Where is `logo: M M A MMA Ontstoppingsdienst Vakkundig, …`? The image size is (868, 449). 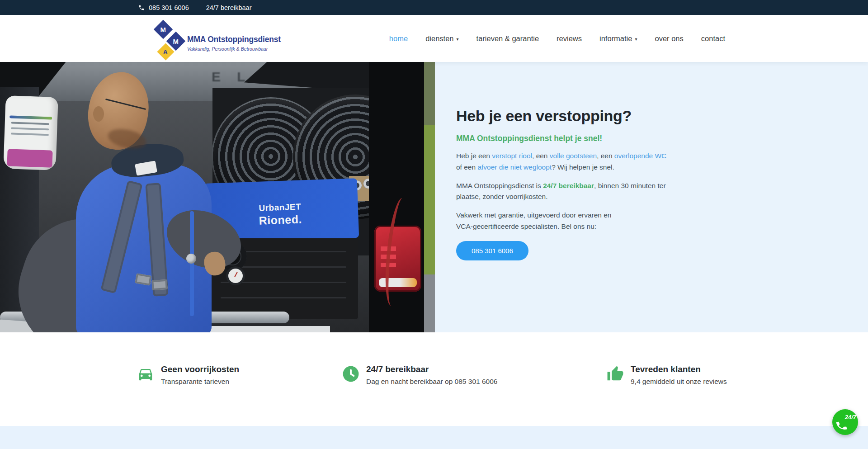
logo: M M A MMA Ontstoppingsdienst Vakkundig, … is located at coordinates (210, 39).